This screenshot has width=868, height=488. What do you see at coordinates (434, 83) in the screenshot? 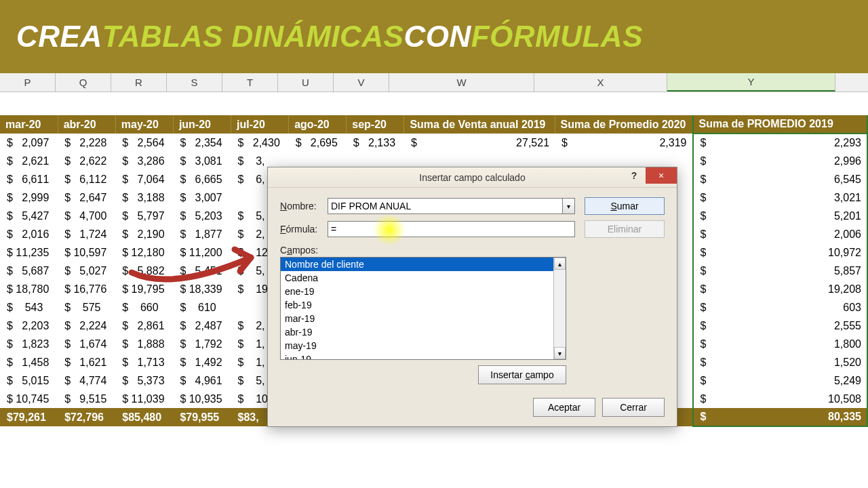
I see `column-headers: PQRSTUVWXY` at bounding box center [434, 83].